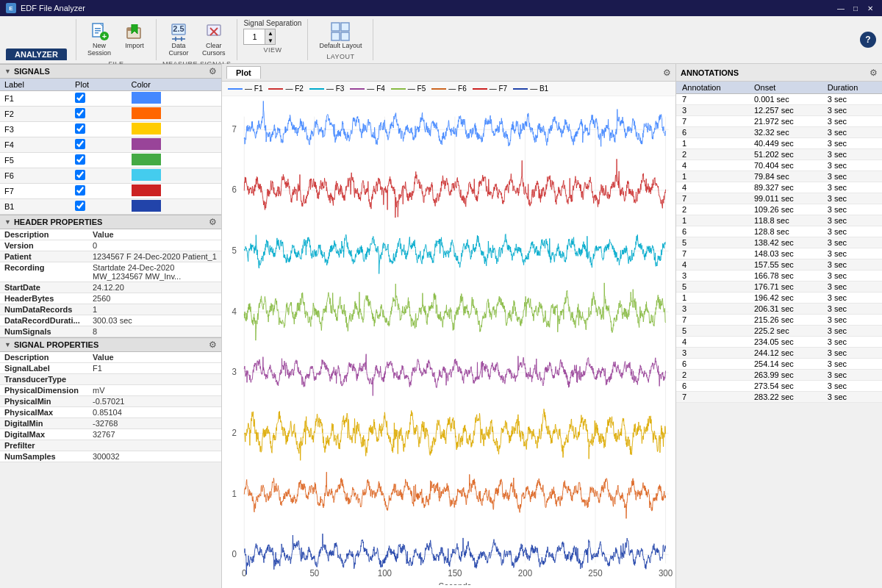  What do you see at coordinates (154, 457) in the screenshot?
I see `signal-prop-value: 300032` at bounding box center [154, 457].